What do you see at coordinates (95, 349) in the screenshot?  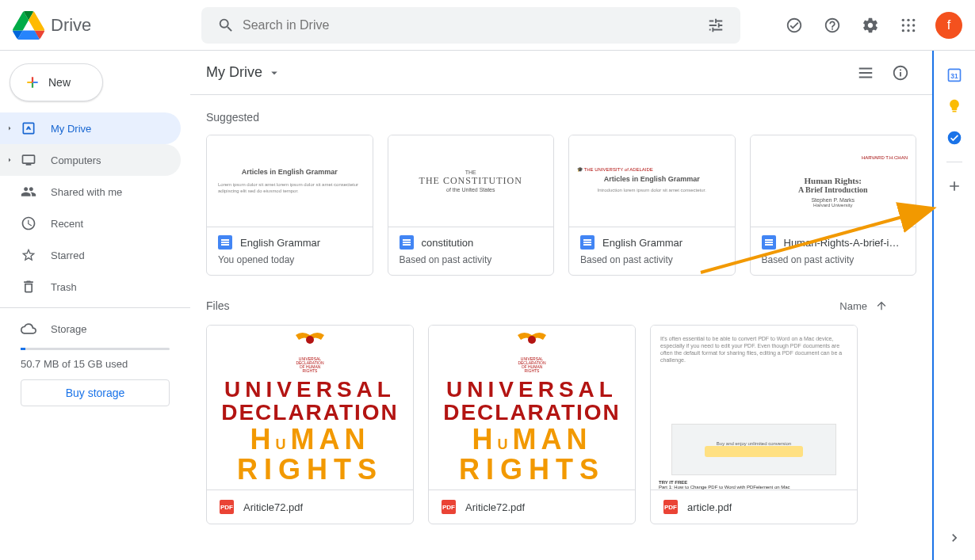 I see `storage-bar` at bounding box center [95, 349].